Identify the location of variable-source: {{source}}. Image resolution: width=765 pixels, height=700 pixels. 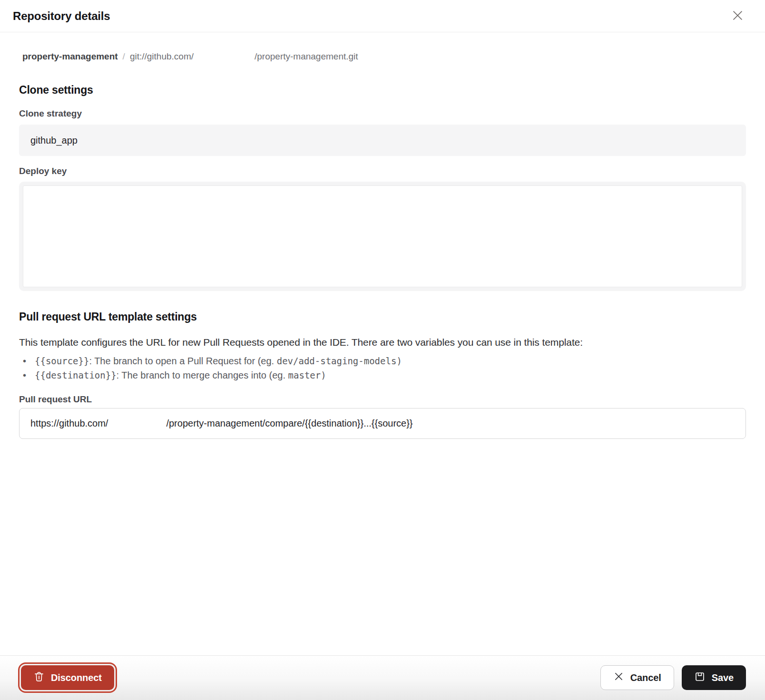
(62, 361).